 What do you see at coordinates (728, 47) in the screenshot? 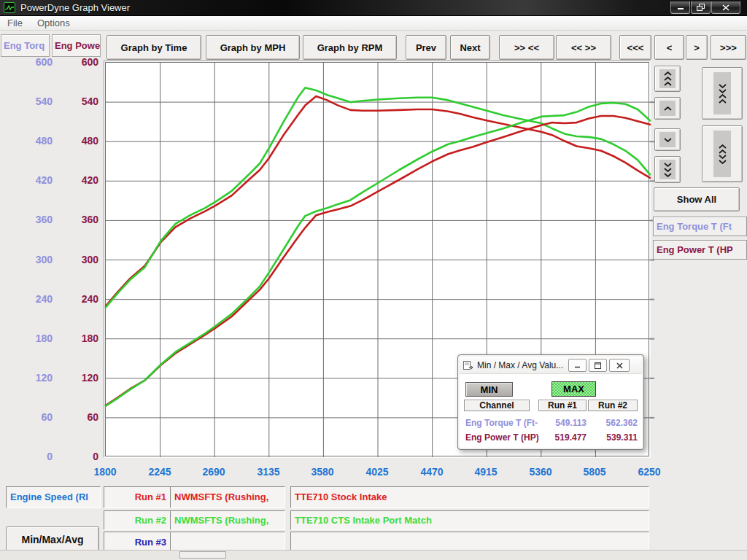
I see `scroll-far-right-button: >>>` at bounding box center [728, 47].